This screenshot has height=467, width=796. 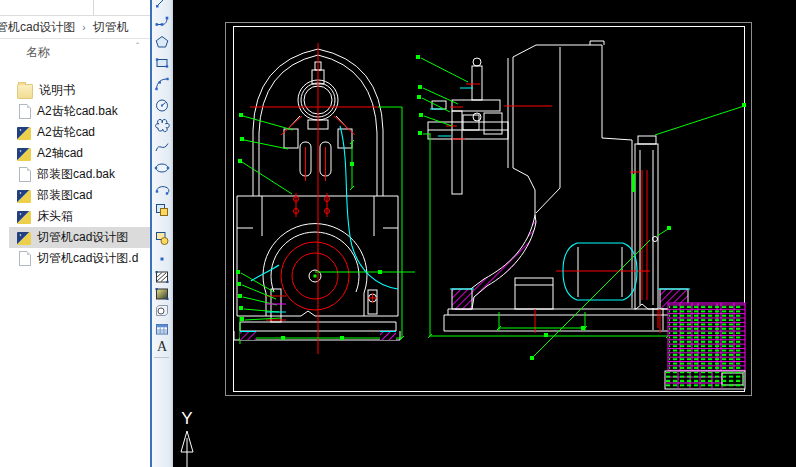 What do you see at coordinates (162, 328) in the screenshot?
I see `table-tool-button` at bounding box center [162, 328].